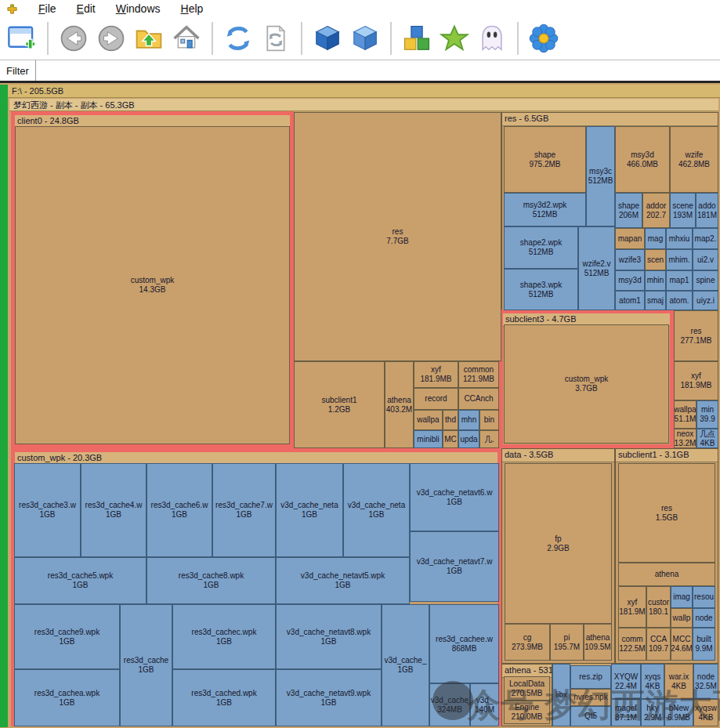 Image resolution: width=720 pixels, height=728 pixels. What do you see at coordinates (454, 497) in the screenshot?
I see `treemap-cell: v3d_cache_netavt6.w 1GB` at bounding box center [454, 497].